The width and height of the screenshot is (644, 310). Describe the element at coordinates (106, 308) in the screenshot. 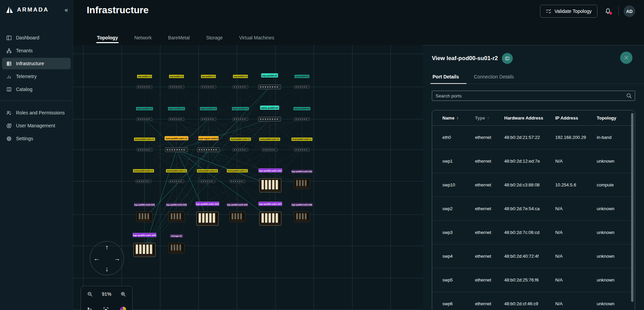

I see `fit-to-screen-icon` at that location.